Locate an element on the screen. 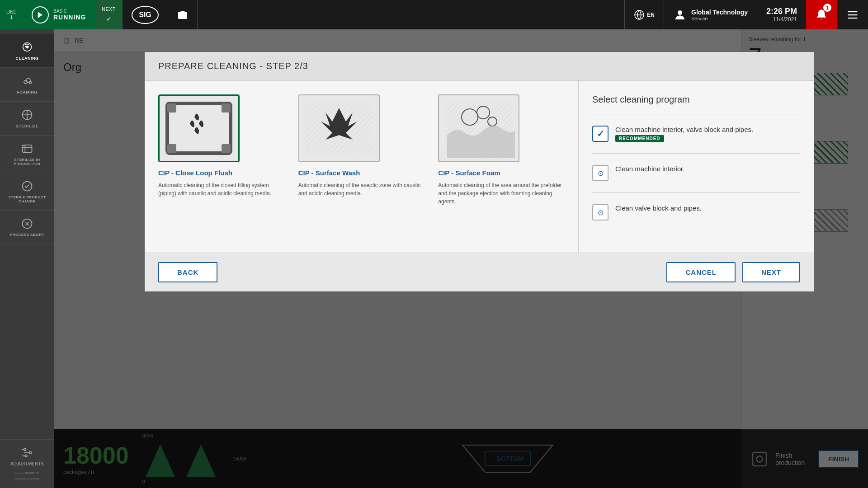  program-option-valve-clean: Clean valve block and pipes. is located at coordinates (696, 212).